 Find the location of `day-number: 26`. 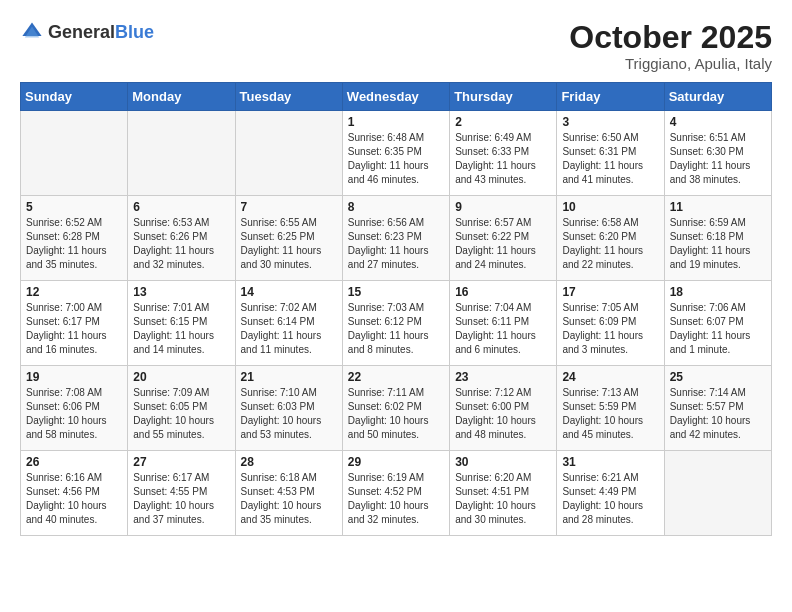

day-number: 26 is located at coordinates (74, 462).